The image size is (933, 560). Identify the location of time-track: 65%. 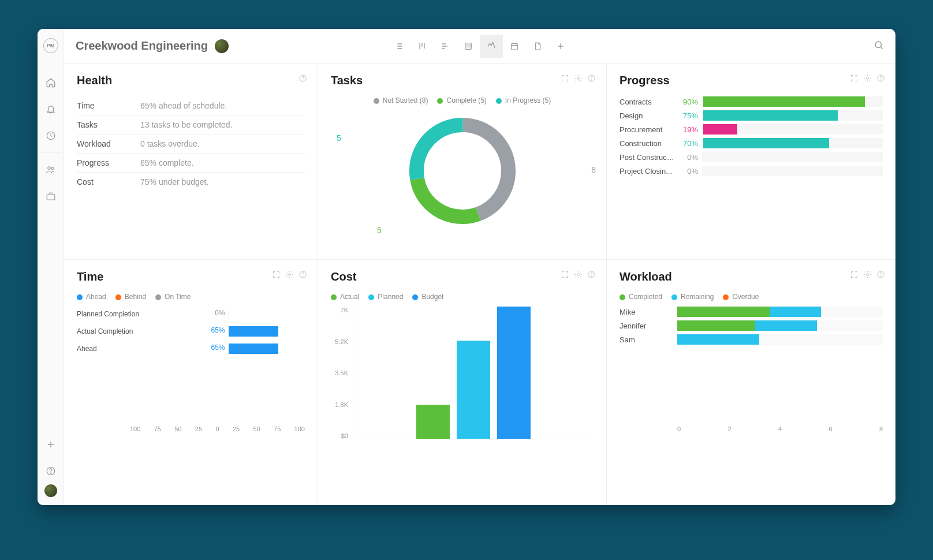
(229, 331).